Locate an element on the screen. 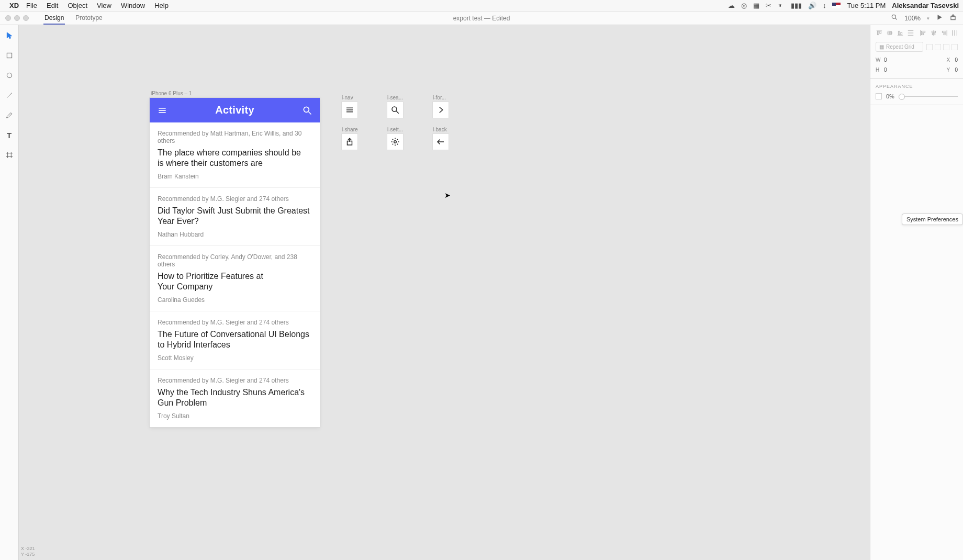 The width and height of the screenshot is (963, 560). y-value: 0 is located at coordinates (956, 70).